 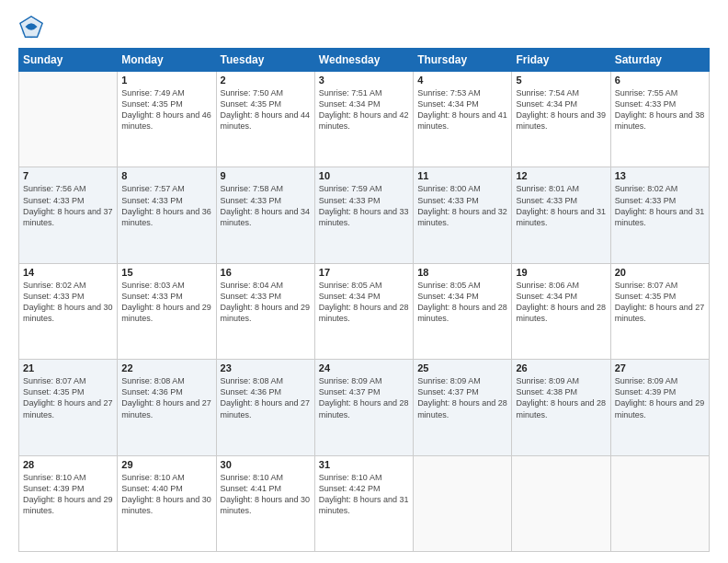 What do you see at coordinates (561, 110) in the screenshot?
I see `day-info: Sunrise: 7:54 AMSunset: 4:34 PMDaylight:…` at bounding box center [561, 110].